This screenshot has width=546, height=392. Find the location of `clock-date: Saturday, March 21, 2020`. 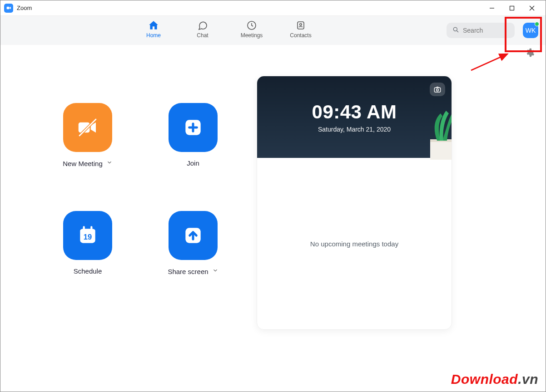

clock-date: Saturday, March 21, 2020 is located at coordinates (354, 129).